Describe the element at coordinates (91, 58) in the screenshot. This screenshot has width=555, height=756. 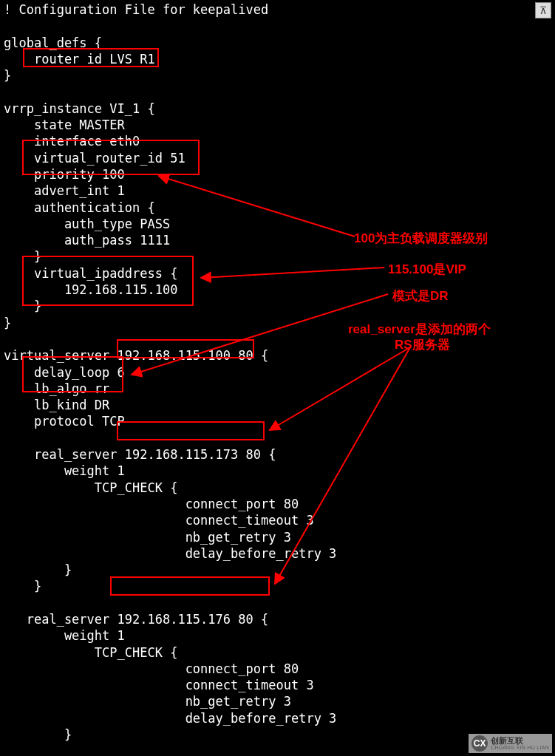
I see `highlight-router-id` at that location.